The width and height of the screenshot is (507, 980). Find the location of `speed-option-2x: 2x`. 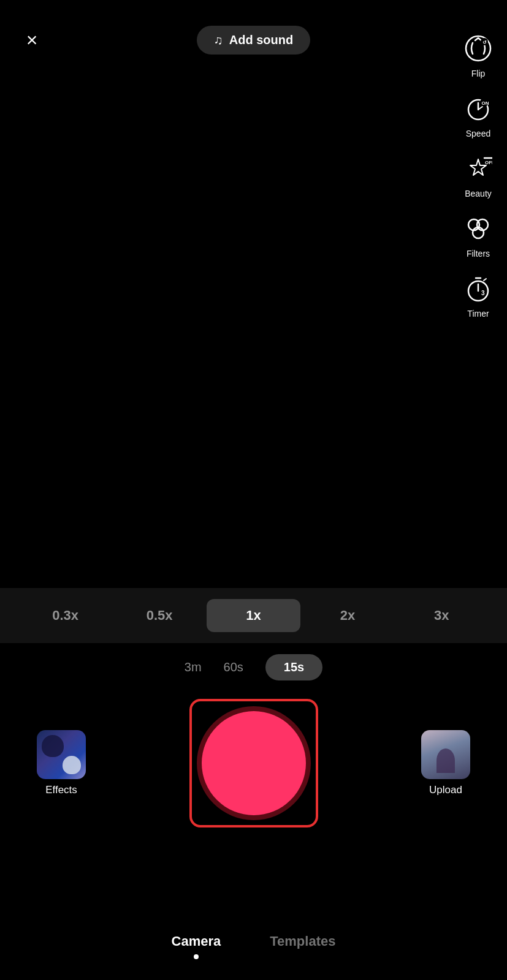

speed-option-2x: 2x is located at coordinates (347, 616).